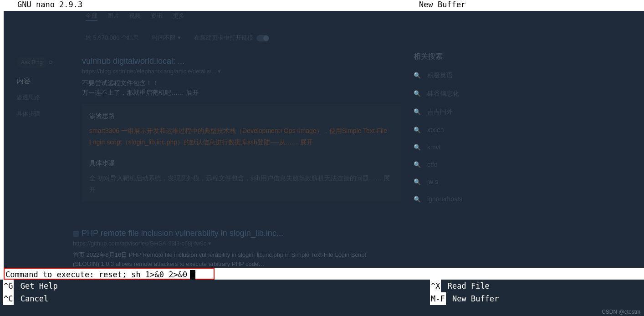 This screenshot has width=644, height=316. Describe the element at coordinates (26, 299) in the screenshot. I see `shortcut: ^C Cancel` at that location.